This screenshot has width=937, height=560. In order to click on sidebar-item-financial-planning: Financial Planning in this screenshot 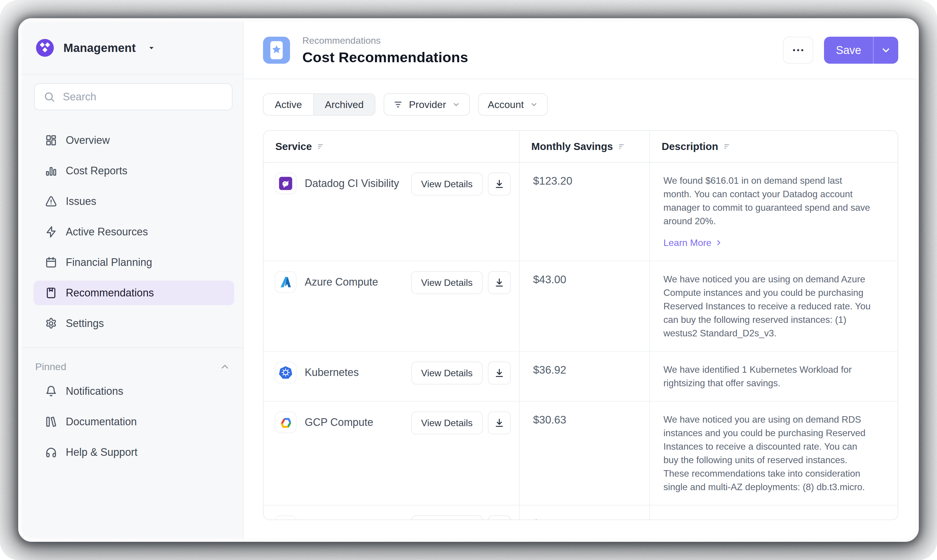, I will do `click(134, 263)`.